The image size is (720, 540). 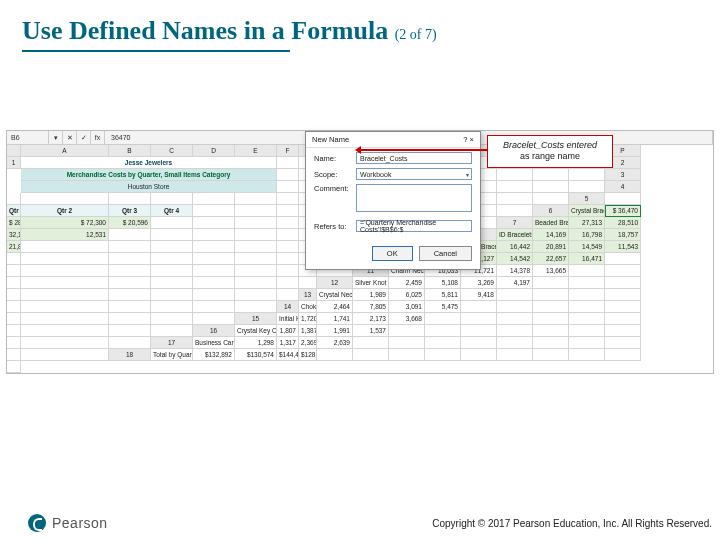 What do you see at coordinates (172, 355) in the screenshot?
I see `total-label: Total by Quarter` at bounding box center [172, 355].